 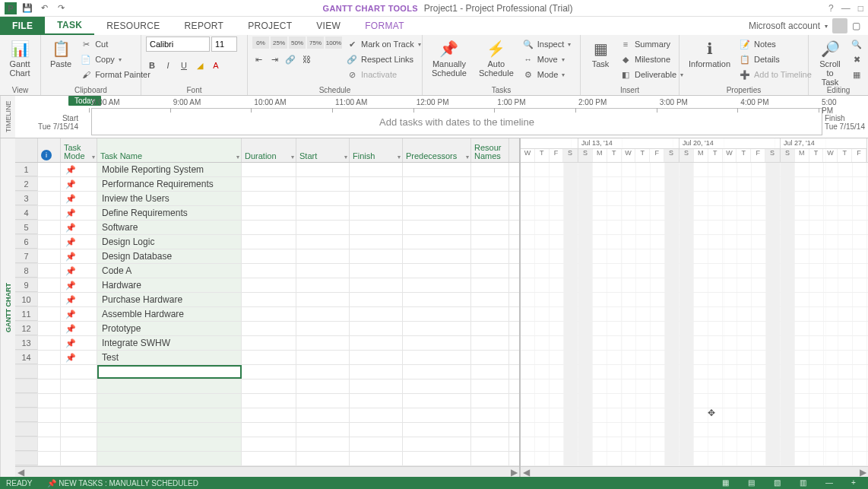 I want to click on table-row: 6📌Design Logic, so click(x=268, y=242).